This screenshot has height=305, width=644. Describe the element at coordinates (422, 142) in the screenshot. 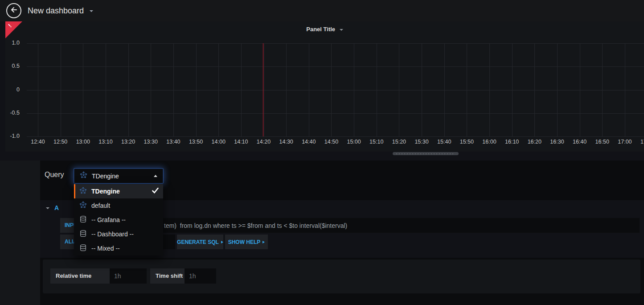

I see `x-axis-tick-label: 15:30` at that location.